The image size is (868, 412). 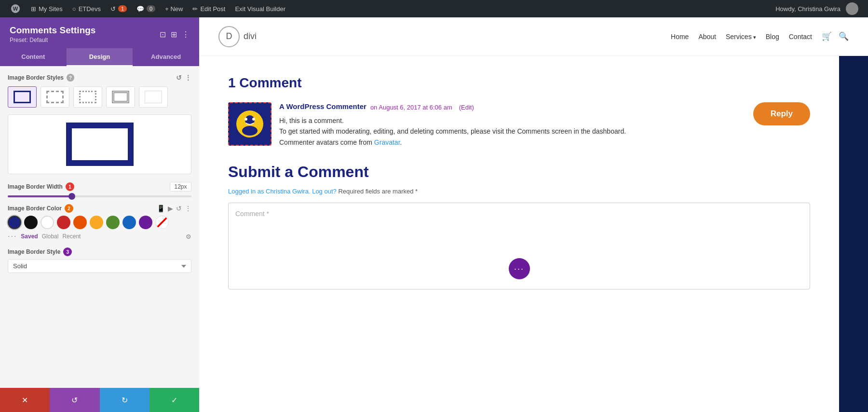 What do you see at coordinates (35, 208) in the screenshot?
I see `border-color-label: Image Border Color` at bounding box center [35, 208].